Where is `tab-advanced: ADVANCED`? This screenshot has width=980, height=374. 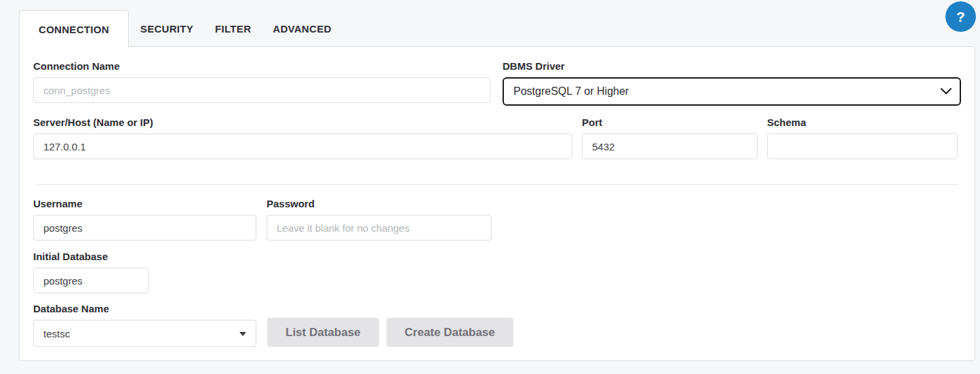 tab-advanced: ADVANCED is located at coordinates (302, 28).